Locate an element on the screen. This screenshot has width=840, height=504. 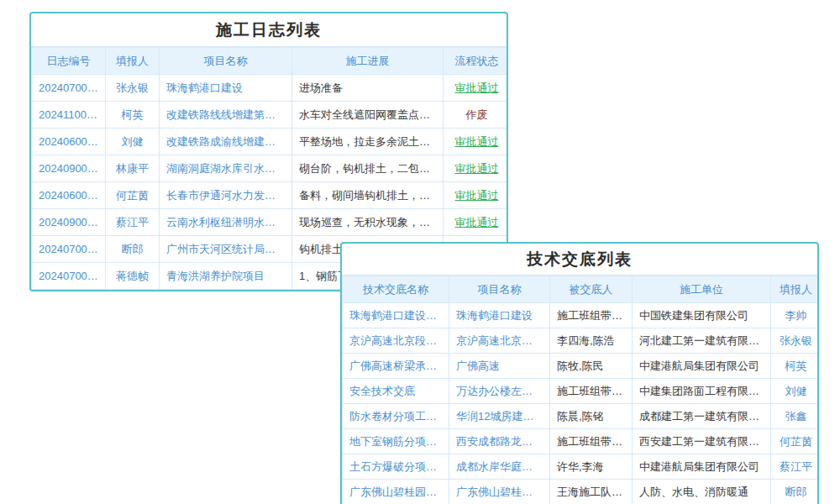
disclosure-link: 京沪高速北京段维修... is located at coordinates (396, 341).